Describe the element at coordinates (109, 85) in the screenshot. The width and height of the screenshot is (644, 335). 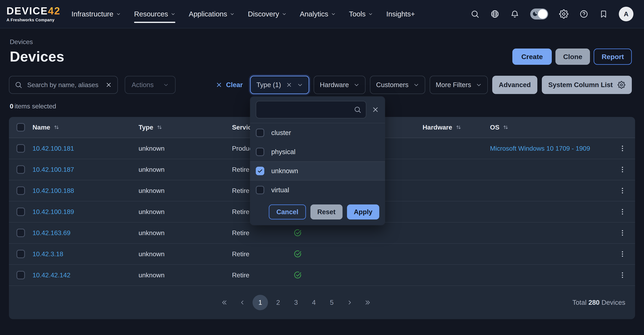
I see `clear-search-icon` at that location.